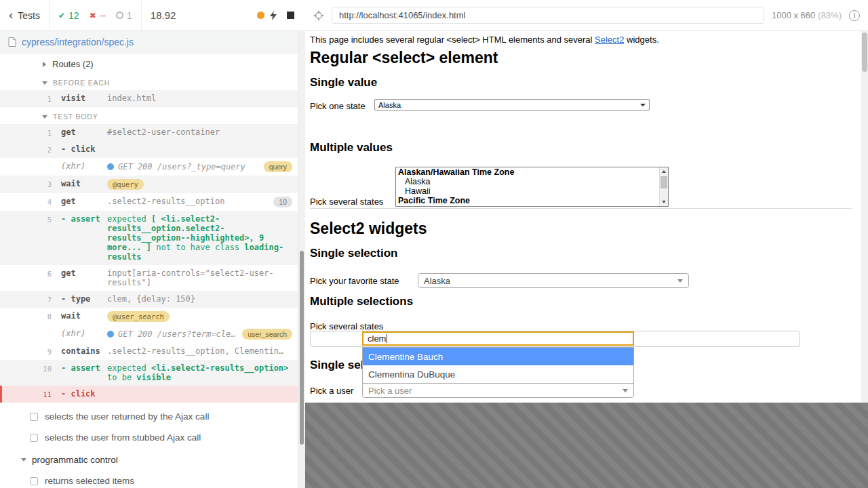 The image size is (868, 488). What do you see at coordinates (45, 64) in the screenshot?
I see `chevron-right-icon` at bounding box center [45, 64].